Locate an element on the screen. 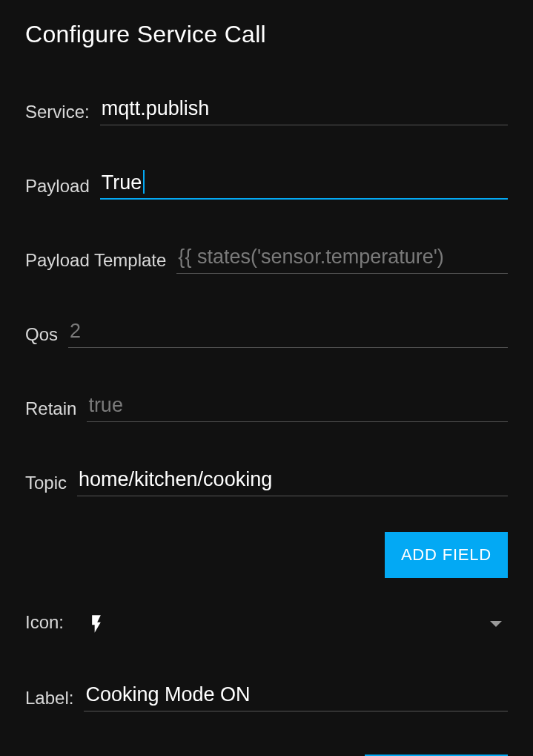  widget-label-input is located at coordinates (296, 696).